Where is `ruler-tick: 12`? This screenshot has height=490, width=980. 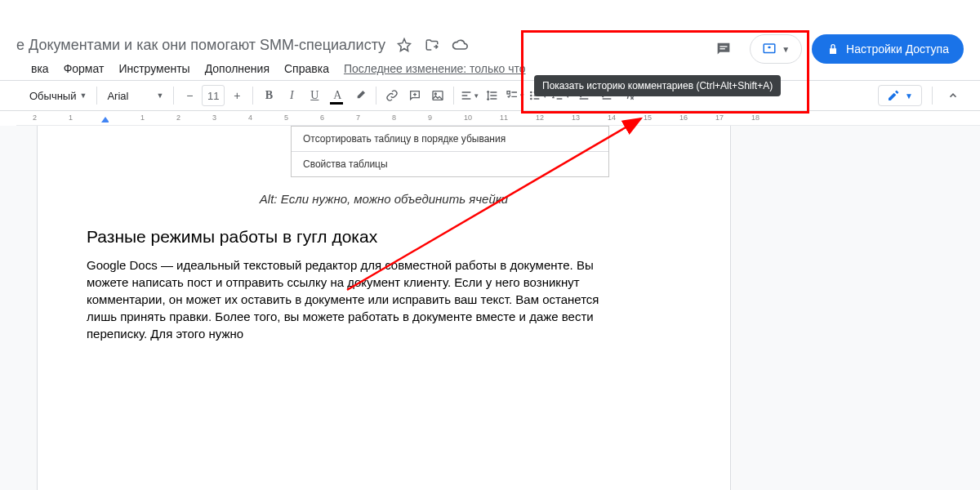
ruler-tick: 12 is located at coordinates (540, 118).